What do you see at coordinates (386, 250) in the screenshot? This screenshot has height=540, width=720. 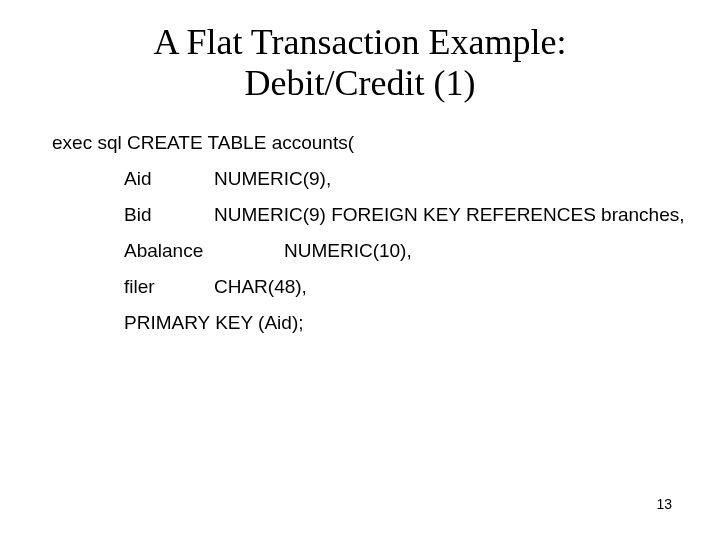 I see `sql-col-abalance: AbalanceNUMERIC(10),` at bounding box center [386, 250].